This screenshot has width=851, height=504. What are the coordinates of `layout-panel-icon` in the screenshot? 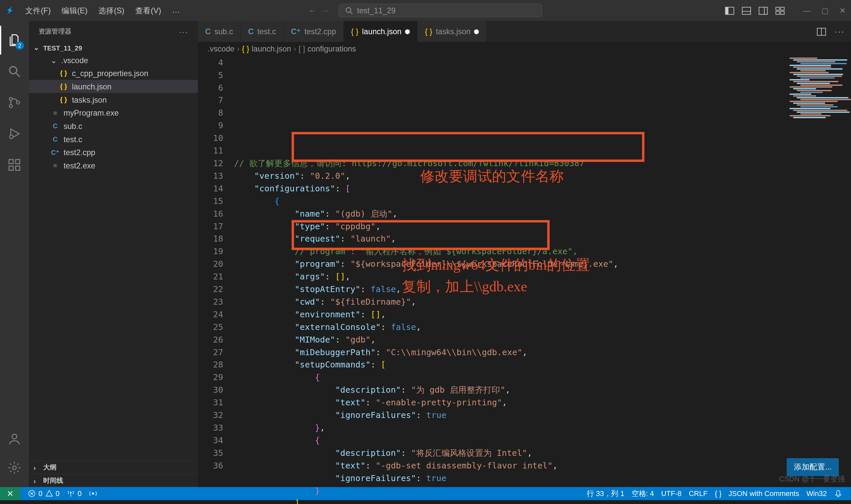 It's located at (746, 11).